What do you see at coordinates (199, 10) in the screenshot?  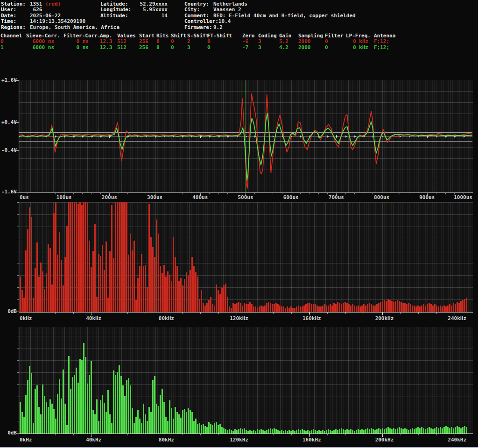 I see `city-label: City:` at bounding box center [199, 10].